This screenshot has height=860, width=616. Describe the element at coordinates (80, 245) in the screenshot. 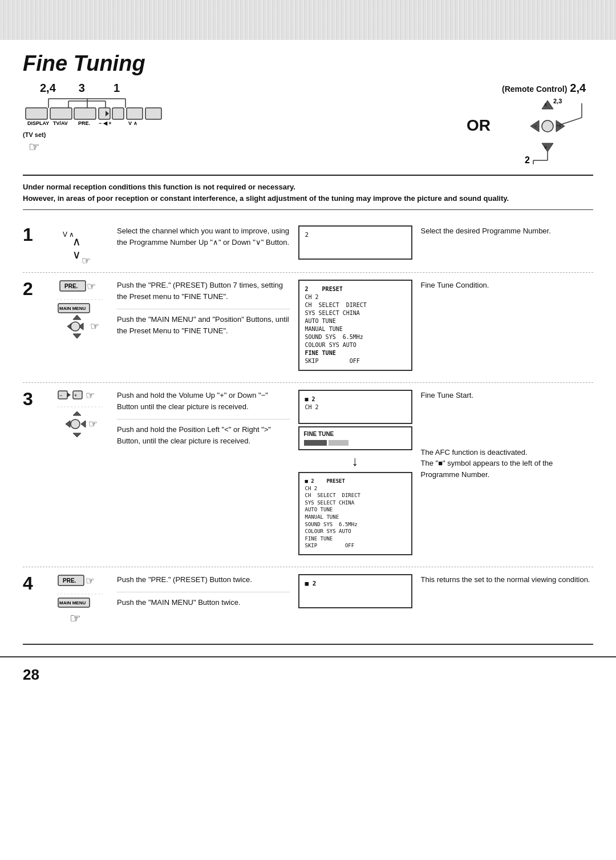

I see `step-1-icons: V ∧ ∧ ∨ ☞` at that location.